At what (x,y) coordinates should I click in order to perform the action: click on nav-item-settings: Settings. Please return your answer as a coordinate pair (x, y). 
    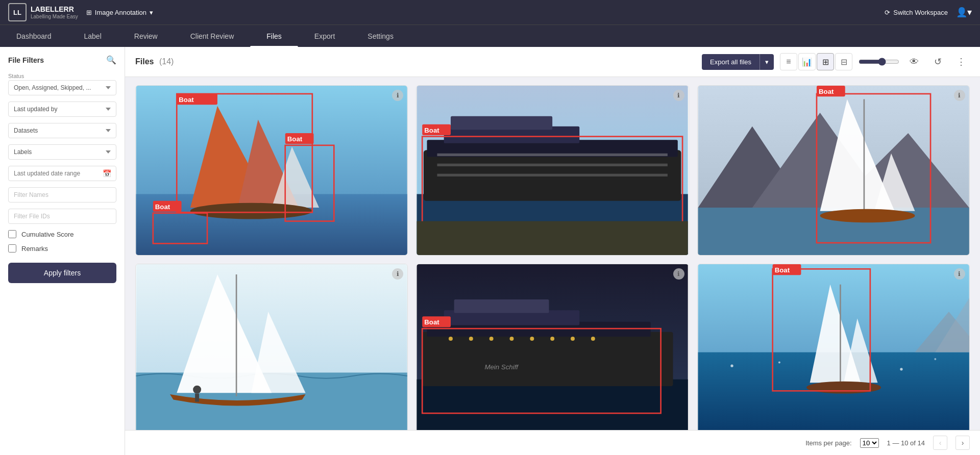
    Looking at the image, I should click on (381, 36).